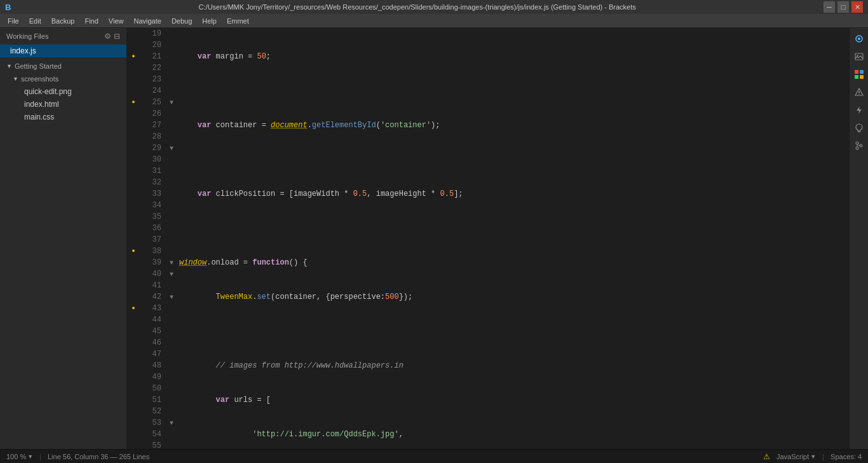 The width and height of the screenshot is (868, 463). Describe the element at coordinates (39, 79) in the screenshot. I see `subsection-label: screenshots` at that location.